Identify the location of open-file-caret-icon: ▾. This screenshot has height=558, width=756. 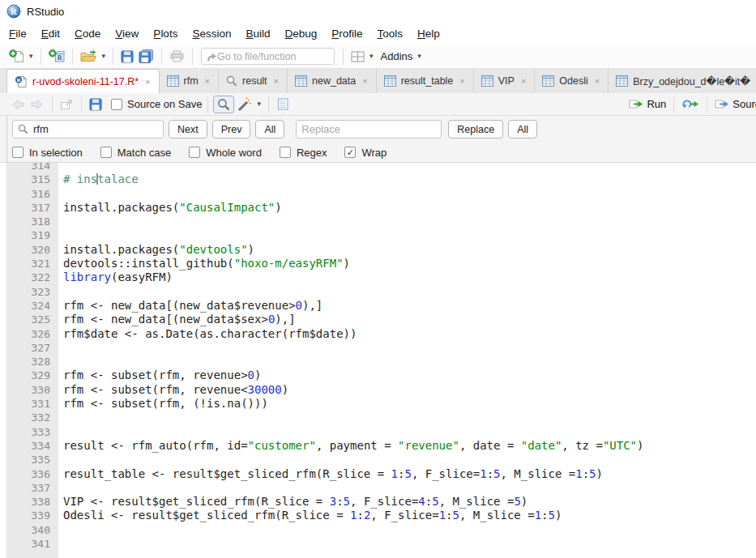
(104, 57).